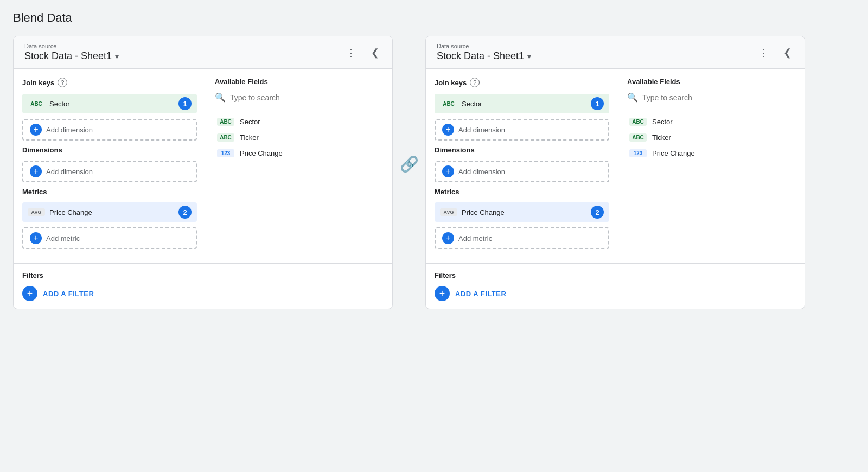  Describe the element at coordinates (36, 212) in the screenshot. I see `metric-type-badge-1: AVG` at that location.